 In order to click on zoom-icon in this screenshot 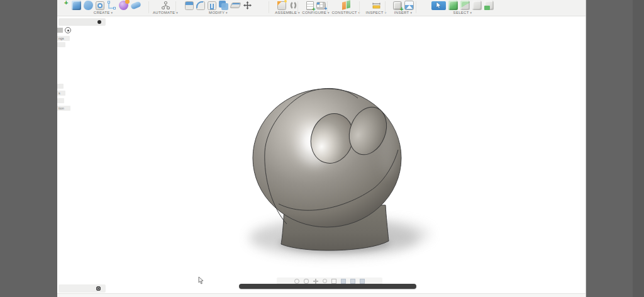, I will do `click(325, 281)`.